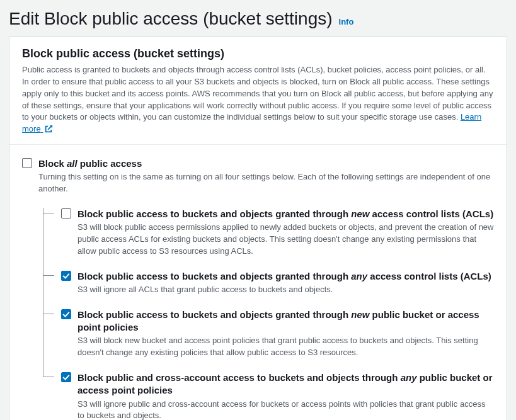  I want to click on setting-desc: S3 will block public access permissions …, so click(286, 239).